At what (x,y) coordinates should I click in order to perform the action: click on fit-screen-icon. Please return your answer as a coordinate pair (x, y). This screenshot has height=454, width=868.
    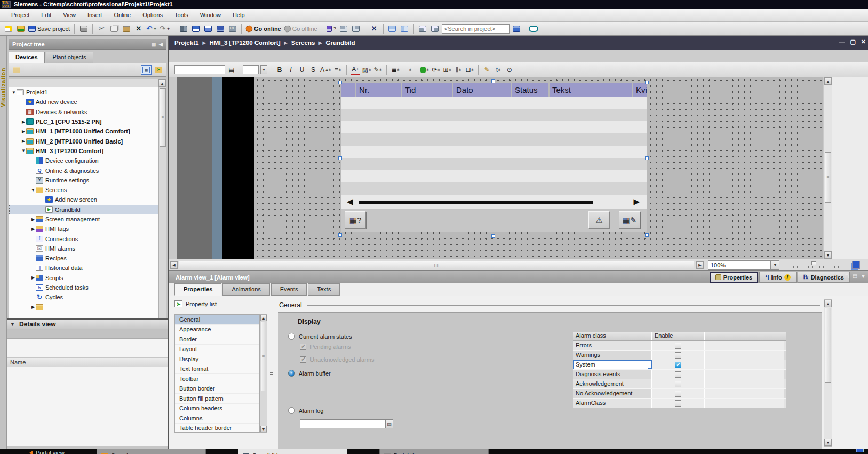
    Looking at the image, I should click on (856, 265).